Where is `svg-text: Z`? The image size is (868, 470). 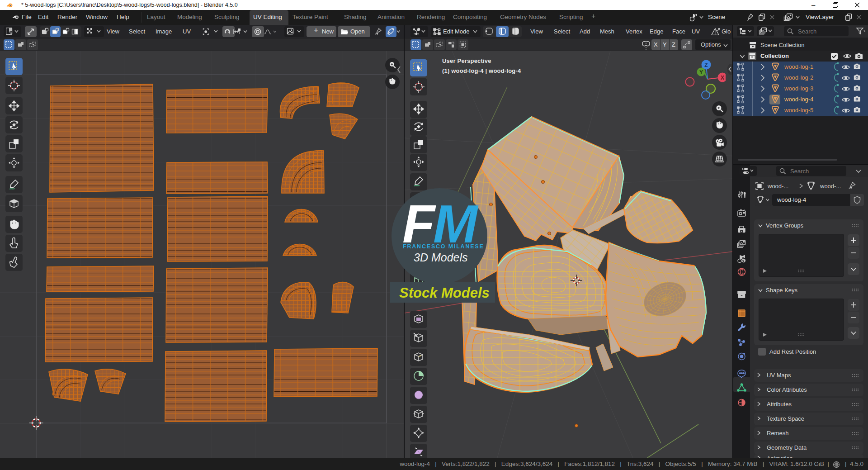
svg-text: Z is located at coordinates (706, 65).